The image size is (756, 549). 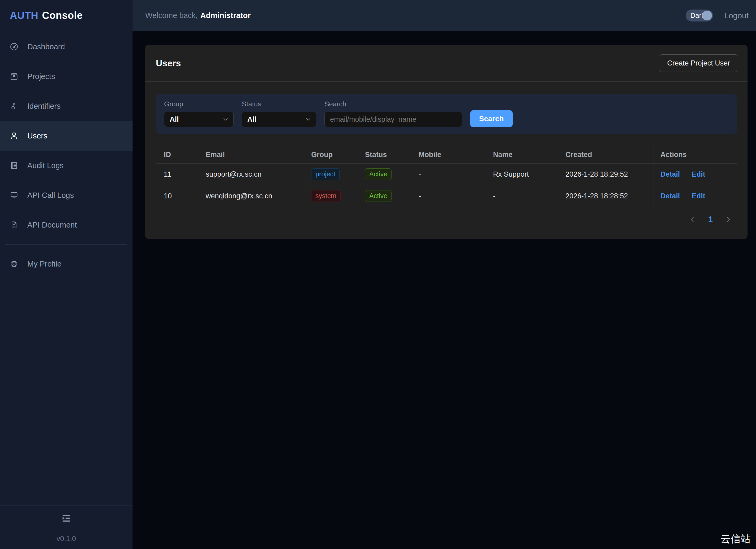 I want to click on column-header-name: Name, so click(x=529, y=155).